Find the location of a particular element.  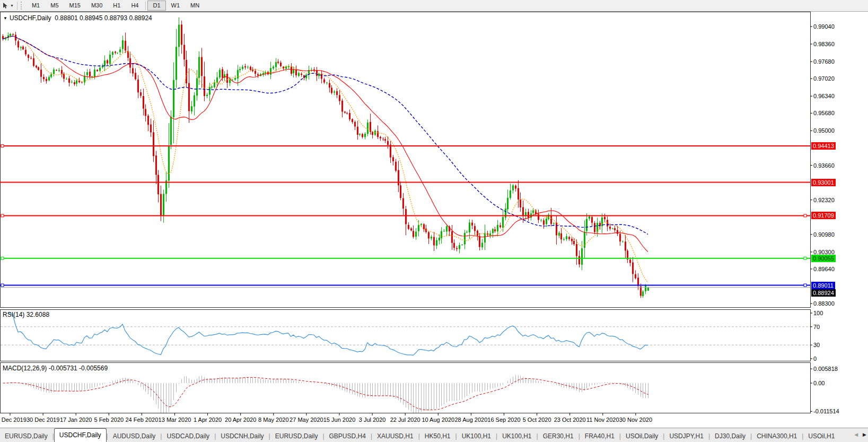

y-axis-label: 0.99040 is located at coordinates (824, 27).